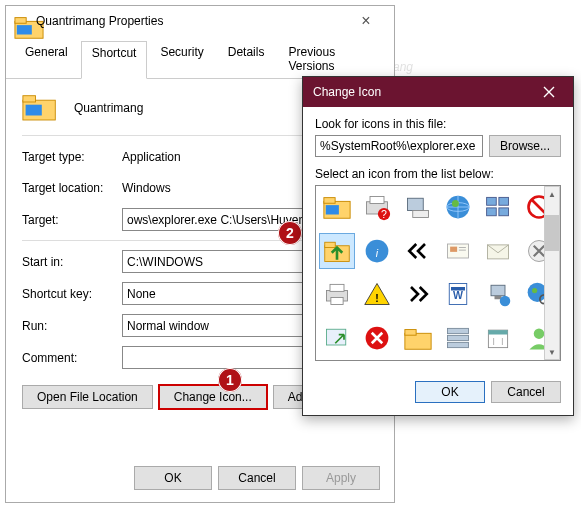 The width and height of the screenshot is (581, 512). I want to click on item-name: Quantrimang, so click(108, 108).